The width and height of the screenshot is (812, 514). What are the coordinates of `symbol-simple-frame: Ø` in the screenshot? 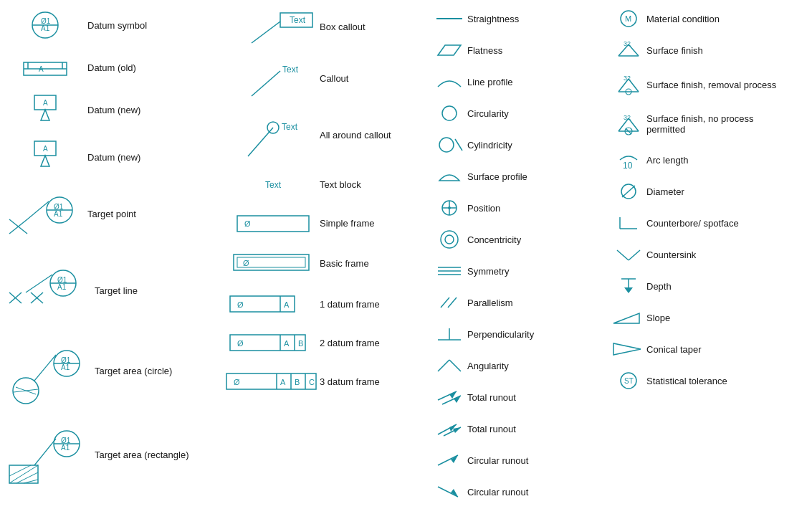 It's located at (273, 223).